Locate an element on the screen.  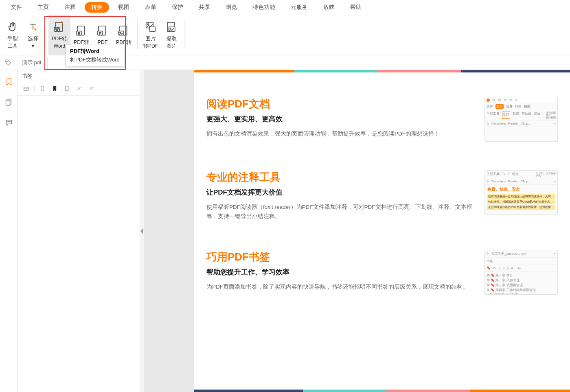
menu-share: 共享 is located at coordinates (204, 7).